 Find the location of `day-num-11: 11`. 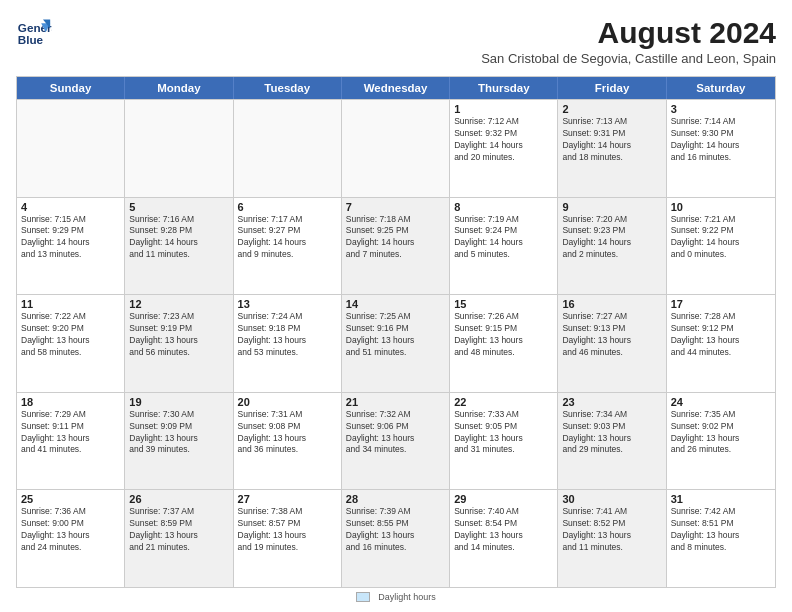

day-num-11: 11 is located at coordinates (70, 304).